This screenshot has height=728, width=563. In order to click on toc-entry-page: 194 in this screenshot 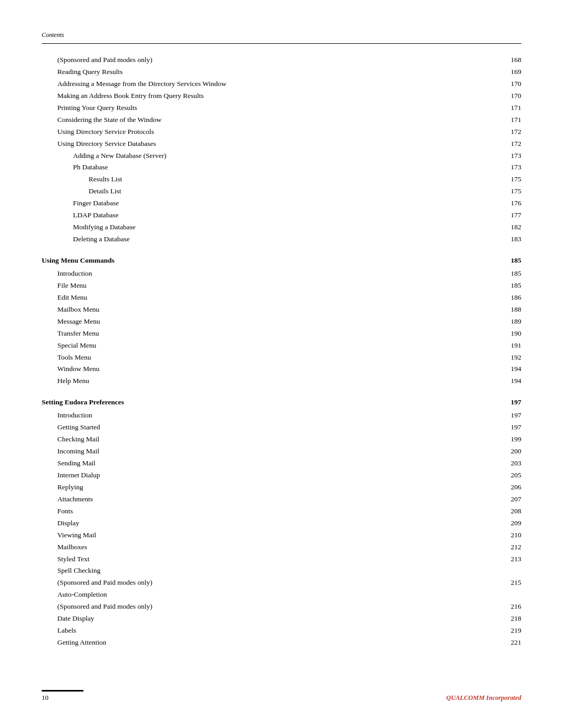, I will do `click(508, 381)`.